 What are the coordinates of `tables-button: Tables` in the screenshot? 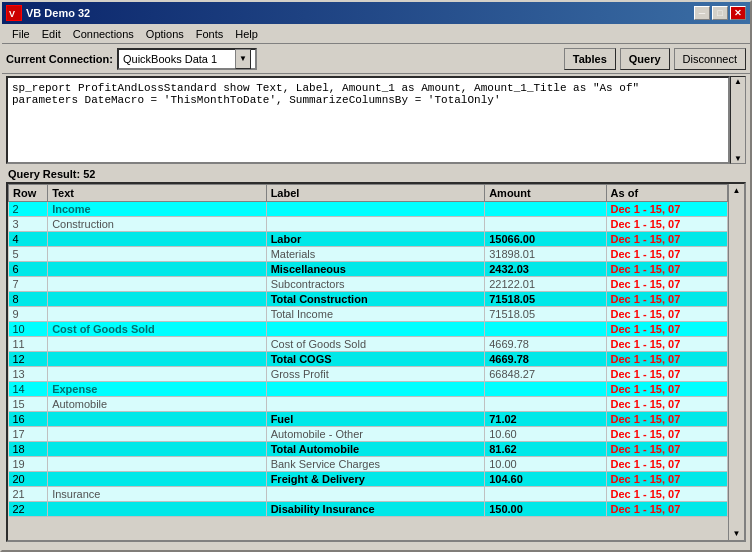 It's located at (590, 59).